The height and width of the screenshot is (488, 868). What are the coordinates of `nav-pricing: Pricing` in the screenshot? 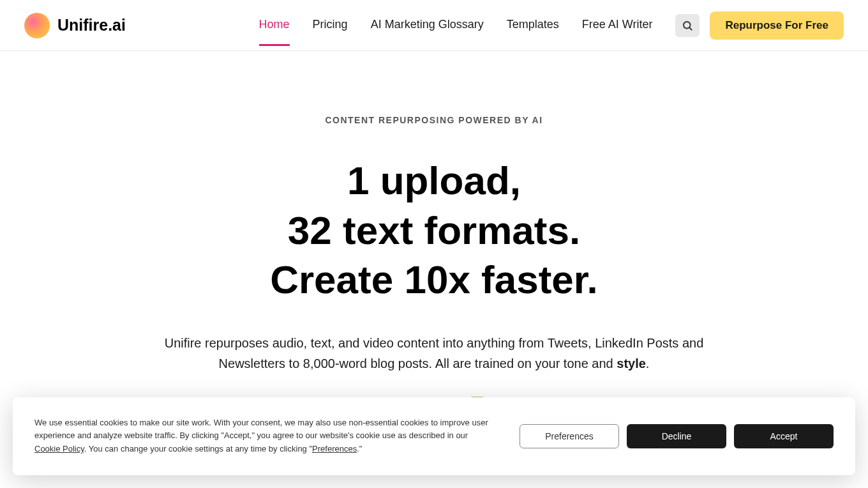 It's located at (331, 32).